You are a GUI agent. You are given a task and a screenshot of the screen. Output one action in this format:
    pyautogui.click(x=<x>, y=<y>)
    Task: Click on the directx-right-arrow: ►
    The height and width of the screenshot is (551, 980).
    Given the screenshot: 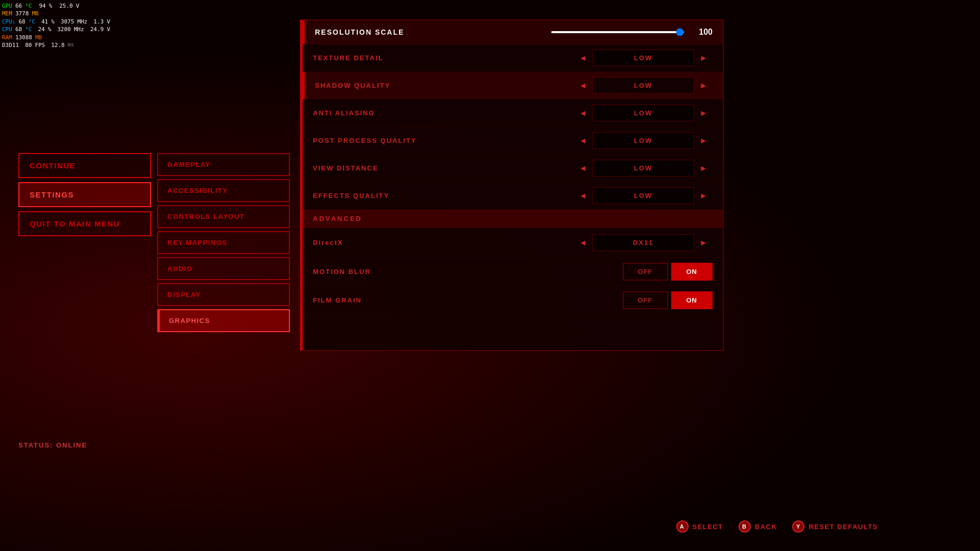 What is the action you would take?
    pyautogui.click(x=703, y=243)
    